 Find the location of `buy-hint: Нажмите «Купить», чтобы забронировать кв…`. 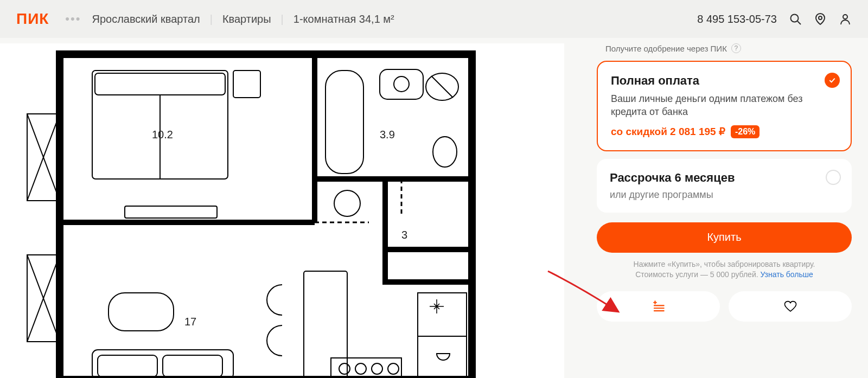

buy-hint: Нажмите «Купить», чтобы забронировать кв… is located at coordinates (724, 270).